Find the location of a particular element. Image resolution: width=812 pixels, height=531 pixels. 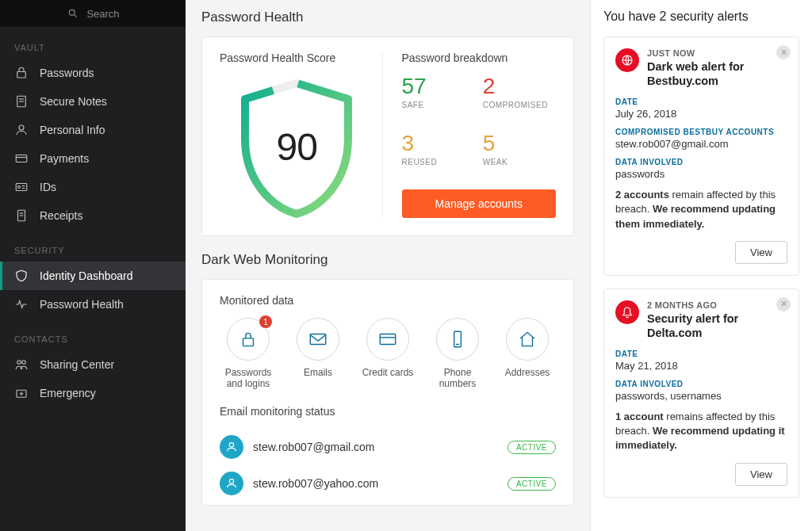

phone-icon is located at coordinates (458, 339).